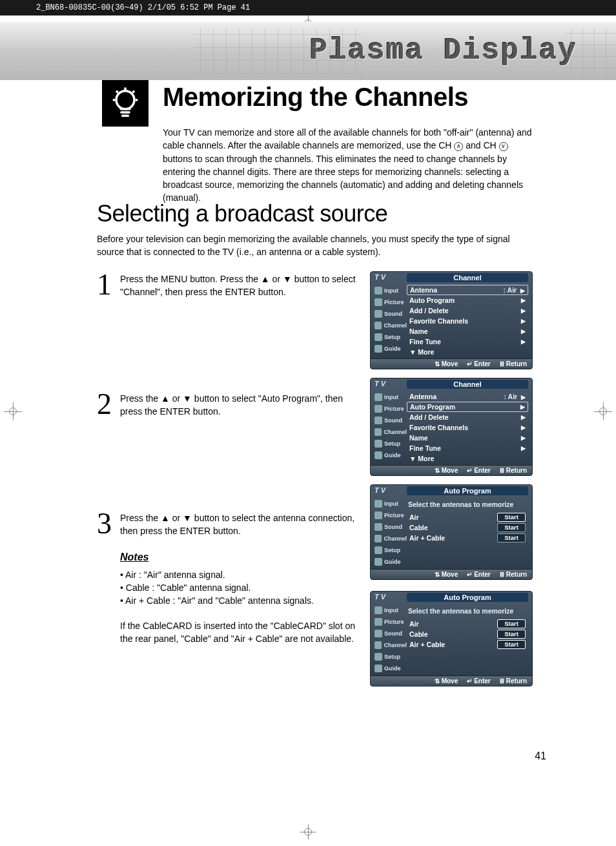  I want to click on osd-sidebar: Input Picture Sound Channel Setup Guide, so click(391, 428).